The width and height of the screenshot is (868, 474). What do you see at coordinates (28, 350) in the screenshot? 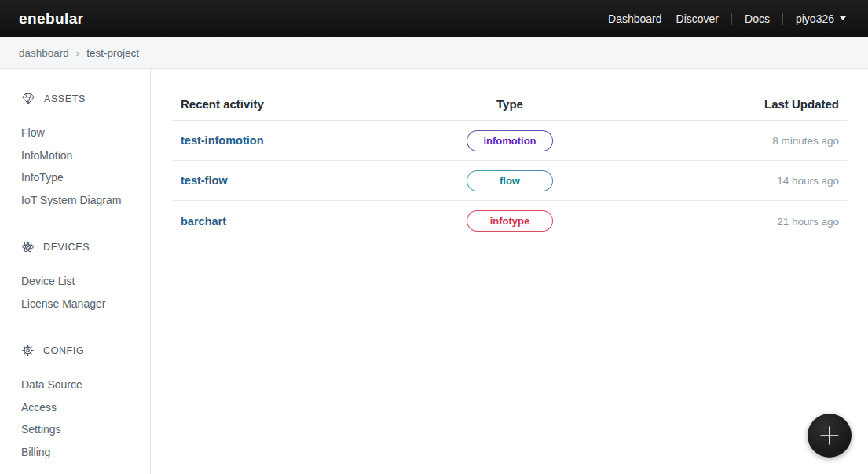
I see `gear-icon` at bounding box center [28, 350].